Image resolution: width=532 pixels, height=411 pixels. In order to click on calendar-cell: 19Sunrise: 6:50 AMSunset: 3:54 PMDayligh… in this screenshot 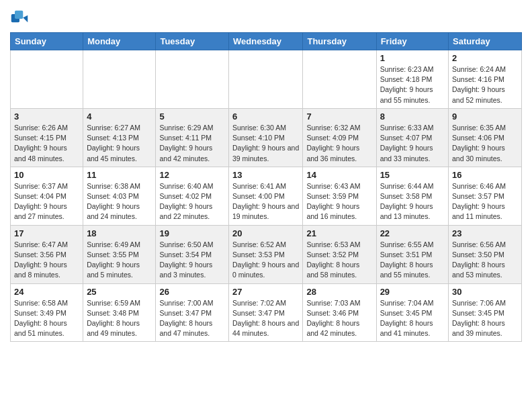, I will do `click(192, 254)`.